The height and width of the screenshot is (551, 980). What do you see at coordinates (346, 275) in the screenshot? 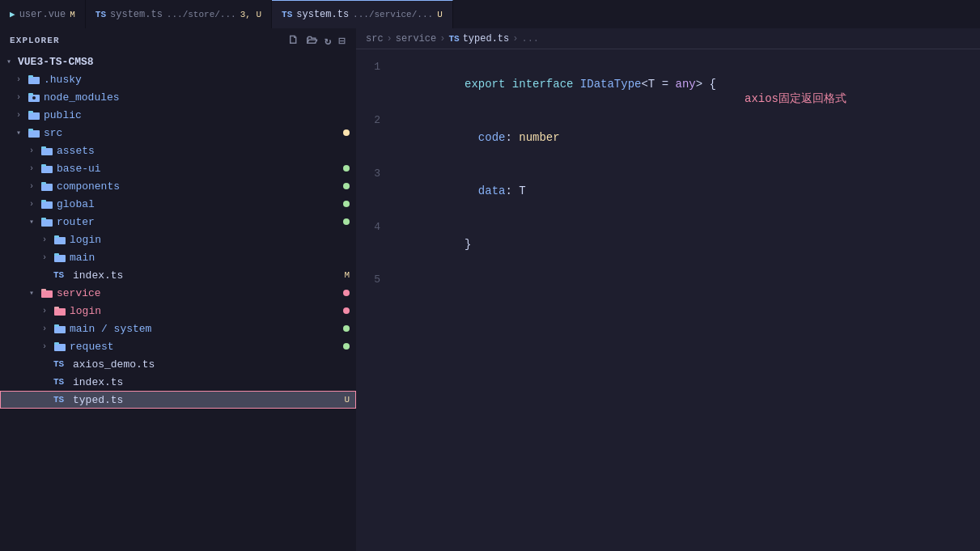
I see `file-badge: M` at bounding box center [346, 275].